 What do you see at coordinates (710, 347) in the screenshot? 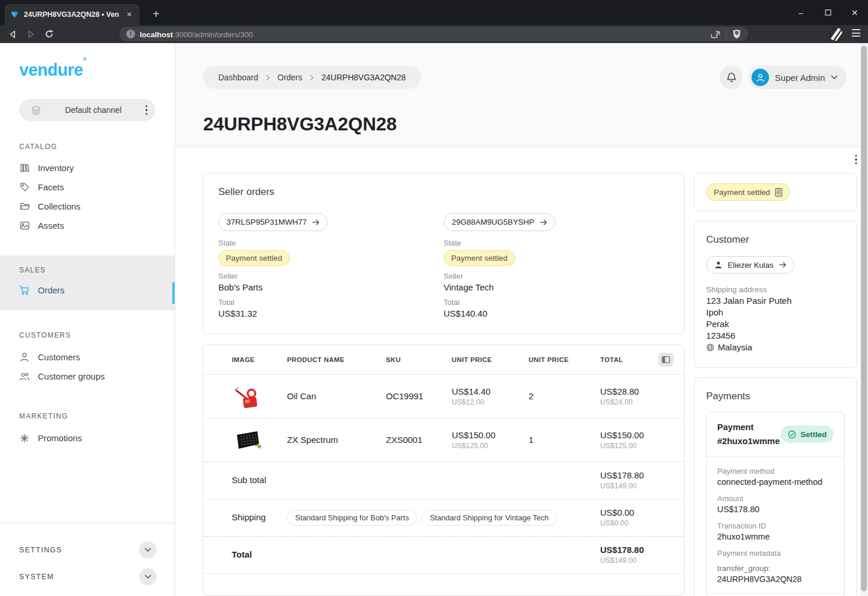
I see `globe-icon` at bounding box center [710, 347].